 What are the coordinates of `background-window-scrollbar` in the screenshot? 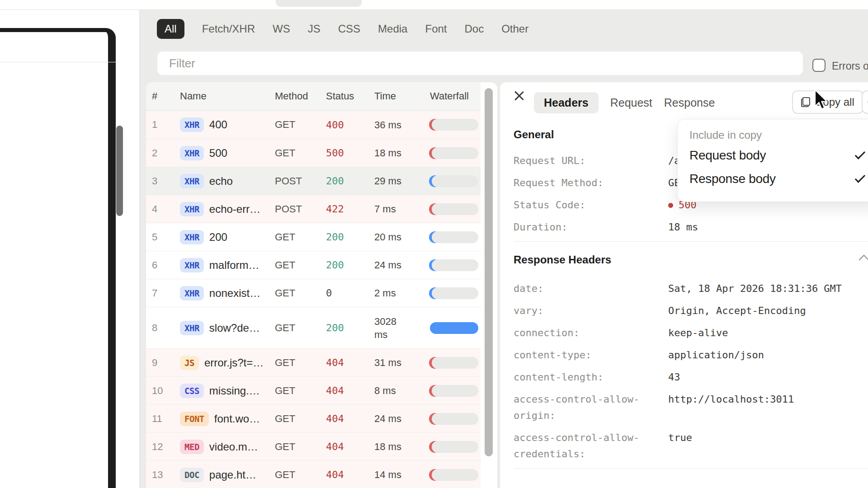 It's located at (119, 171).